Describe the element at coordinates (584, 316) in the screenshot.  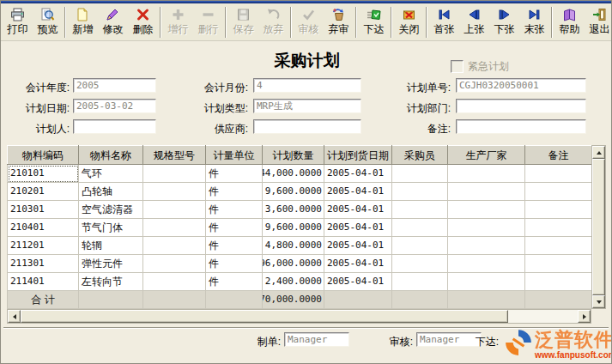
I see `scroll-right-button` at that location.